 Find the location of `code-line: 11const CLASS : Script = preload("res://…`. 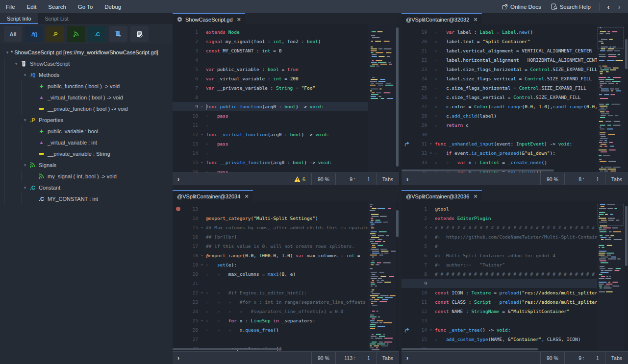

code-line: 11const CLASS : Script = preload("res://… is located at coordinates (515, 302).